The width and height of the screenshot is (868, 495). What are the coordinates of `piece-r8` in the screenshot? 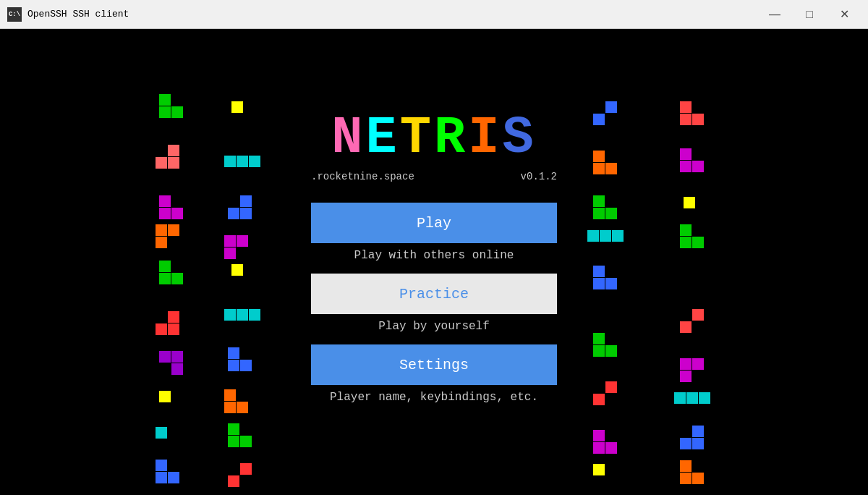 It's located at (605, 441).